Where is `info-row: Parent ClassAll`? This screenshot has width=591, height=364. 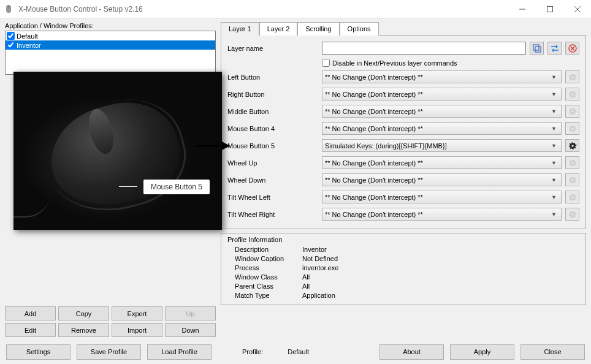 info-row: Parent ClassAll is located at coordinates (403, 286).